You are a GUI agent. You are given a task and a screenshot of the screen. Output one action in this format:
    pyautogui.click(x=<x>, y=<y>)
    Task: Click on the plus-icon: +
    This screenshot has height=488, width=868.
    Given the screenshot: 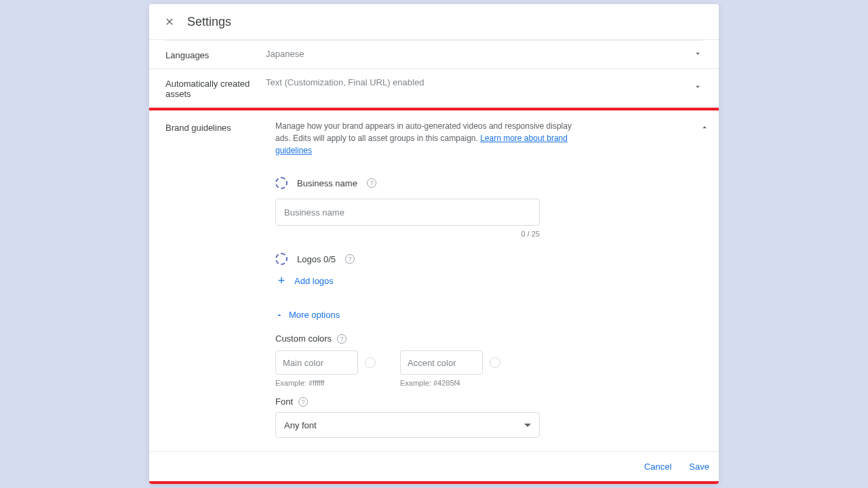 What is the action you would take?
    pyautogui.click(x=281, y=281)
    